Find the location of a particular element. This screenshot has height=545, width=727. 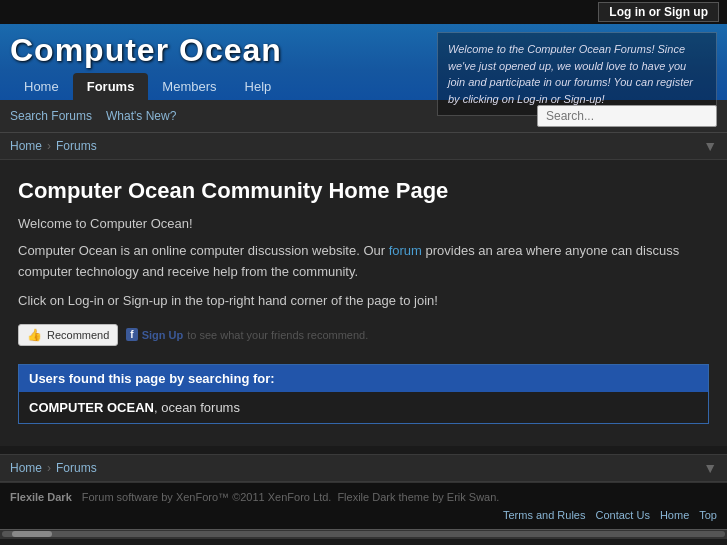

search-input is located at coordinates (627, 116).